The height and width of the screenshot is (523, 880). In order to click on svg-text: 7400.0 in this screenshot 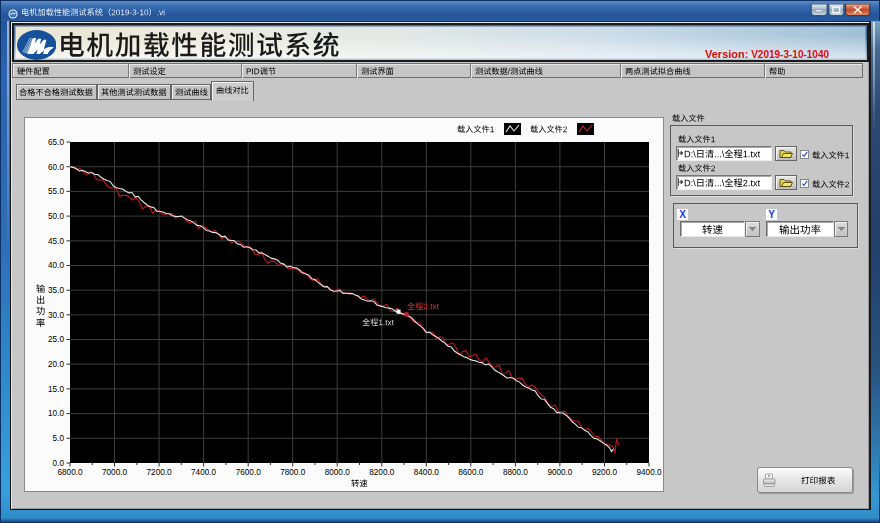, I will do `click(204, 472)`.